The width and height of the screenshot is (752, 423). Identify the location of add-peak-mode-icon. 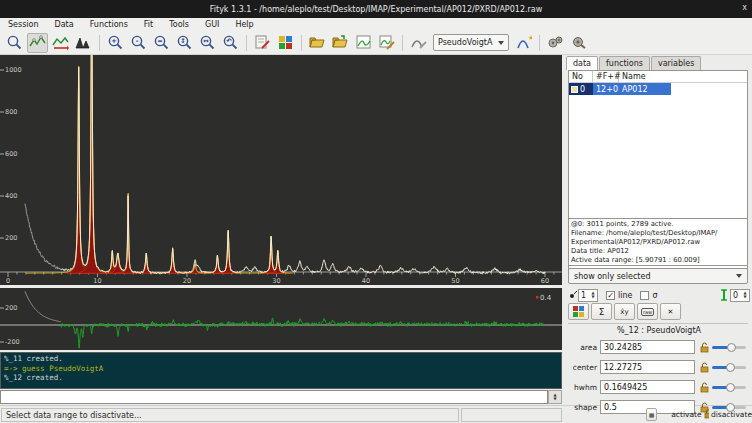
(84, 42).